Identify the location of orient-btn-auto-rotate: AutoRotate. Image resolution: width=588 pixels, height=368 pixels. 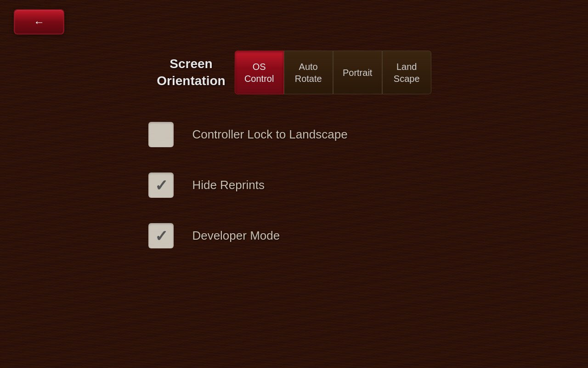
(309, 73).